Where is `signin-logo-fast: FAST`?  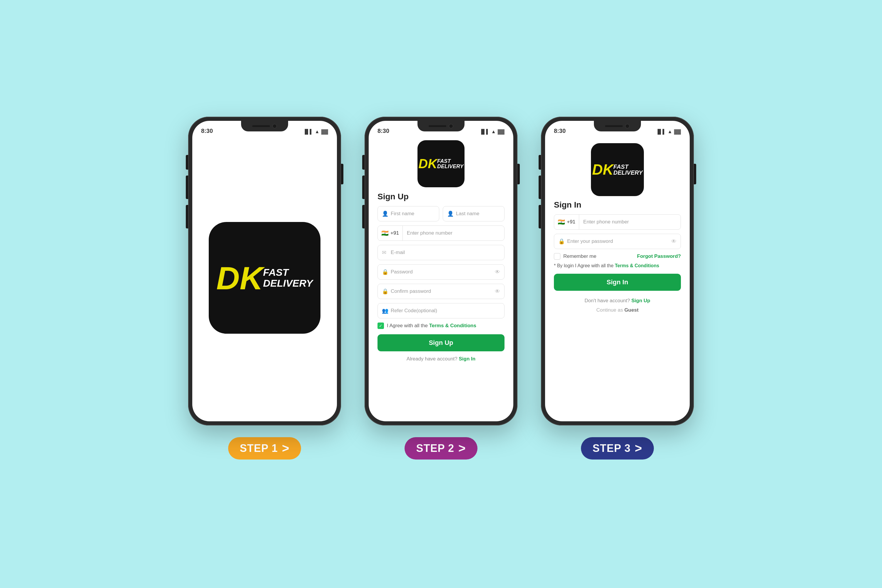
signin-logo-fast: FAST is located at coordinates (628, 166).